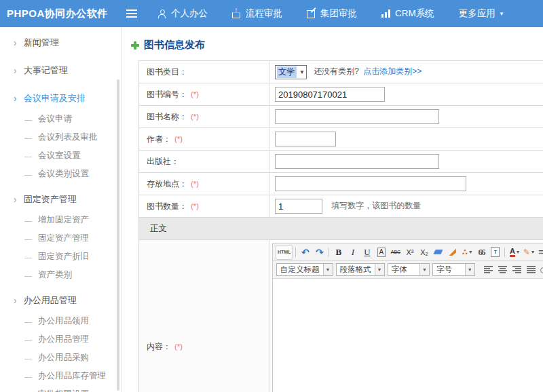 The height and width of the screenshot is (392, 543). I want to click on highlight-button: ✎▾, so click(528, 252).